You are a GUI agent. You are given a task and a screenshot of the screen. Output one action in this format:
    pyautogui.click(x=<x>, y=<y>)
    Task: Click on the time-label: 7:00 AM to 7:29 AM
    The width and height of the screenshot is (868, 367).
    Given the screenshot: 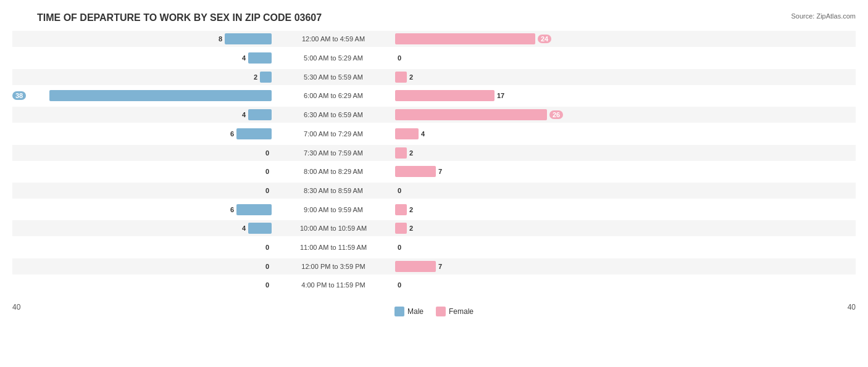 What is the action you would take?
    pyautogui.click(x=333, y=134)
    